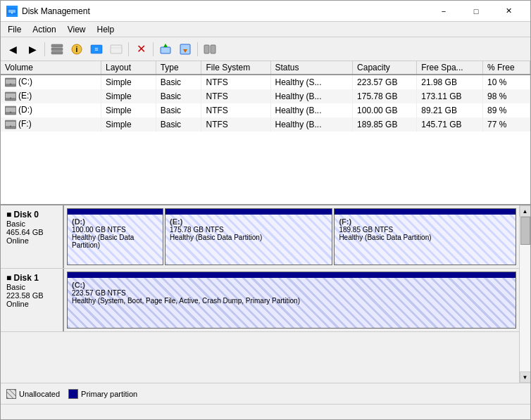 The image size is (531, 420). What do you see at coordinates (444, 11) in the screenshot?
I see `minimize-button: −` at bounding box center [444, 11].